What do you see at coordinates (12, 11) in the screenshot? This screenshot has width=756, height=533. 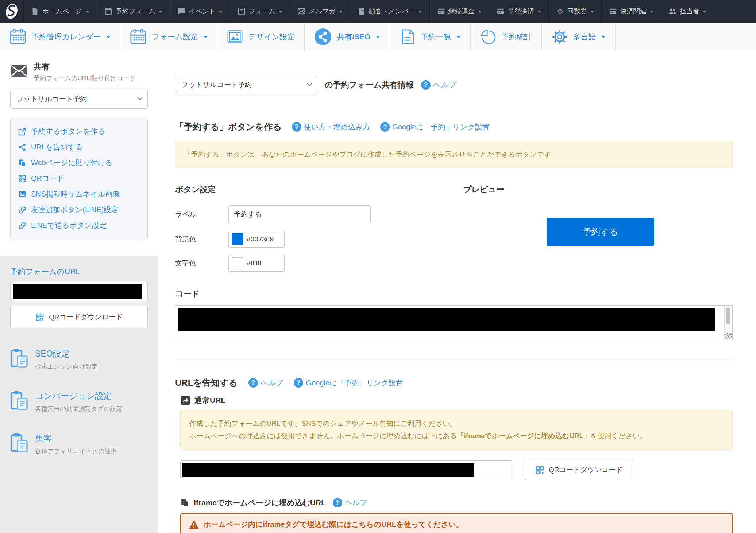 I see `app-logo` at bounding box center [12, 11].